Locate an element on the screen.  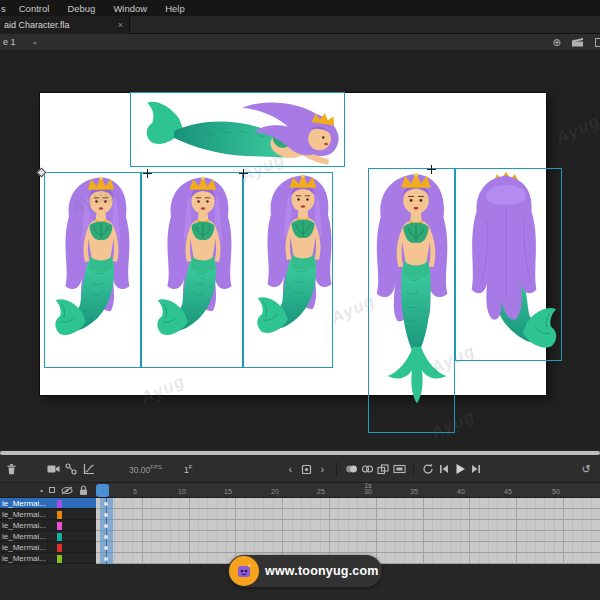
layer-row-4: le_Mermai... is located at coordinates (48, 536).